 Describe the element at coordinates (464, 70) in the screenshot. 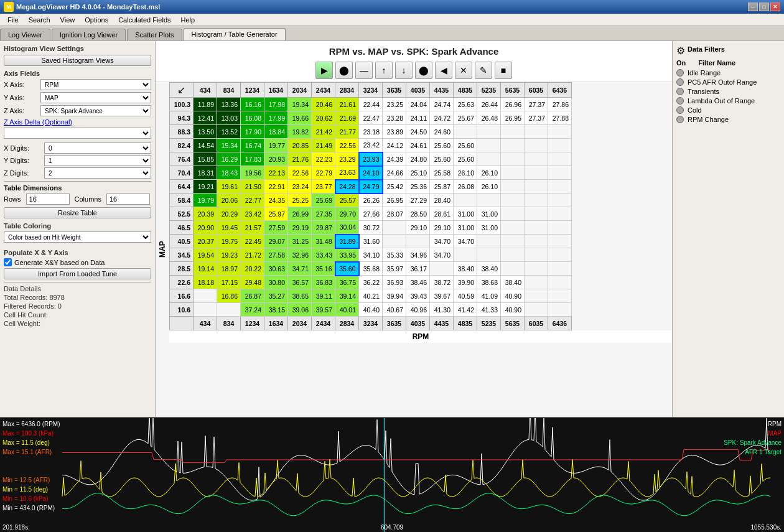

I see `toolbar-btn-8: ✕` at that location.